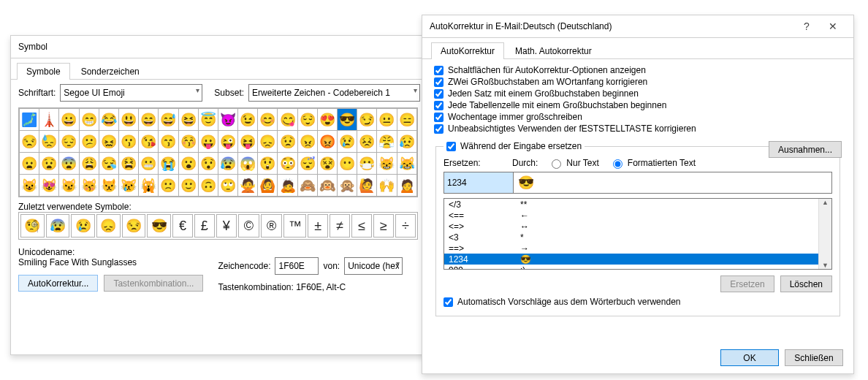 This screenshot has height=380, width=868. I want to click on chk-show-buttons: Schaltflächen für AutoKorrektur-Optionen…, so click(638, 70).